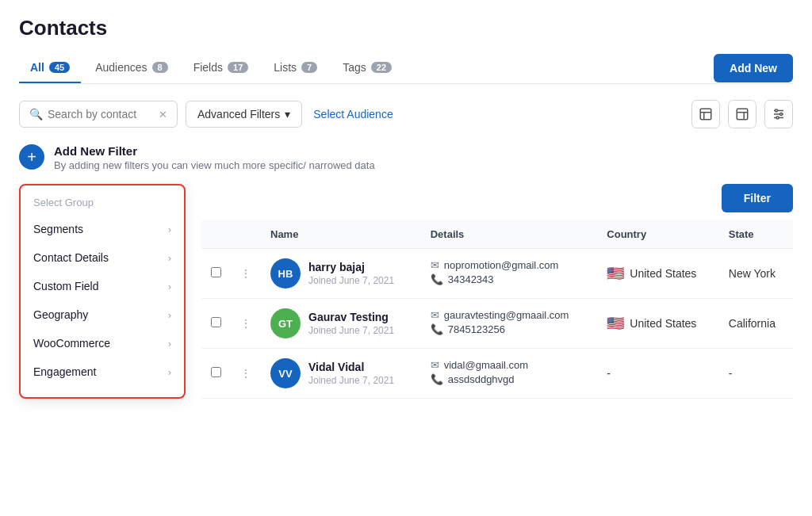 Image resolution: width=812 pixels, height=516 pixels. What do you see at coordinates (59, 67) in the screenshot?
I see `tab-all-badge: 45` at bounding box center [59, 67].